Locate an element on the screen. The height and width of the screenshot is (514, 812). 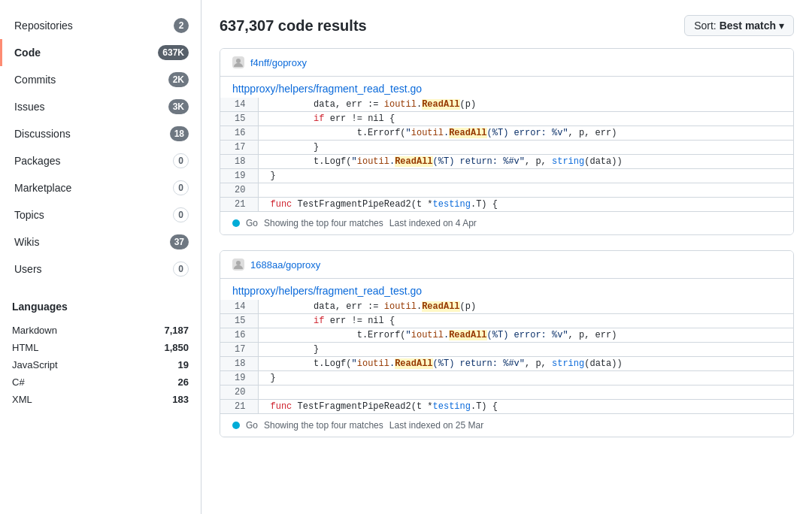
language-row: HTML1,850 is located at coordinates (101, 347).